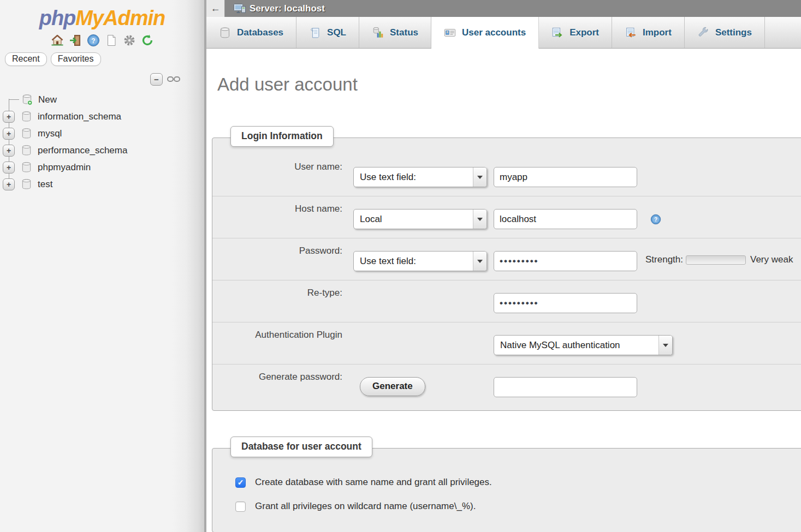  I want to click on username-label: User name:, so click(277, 166).